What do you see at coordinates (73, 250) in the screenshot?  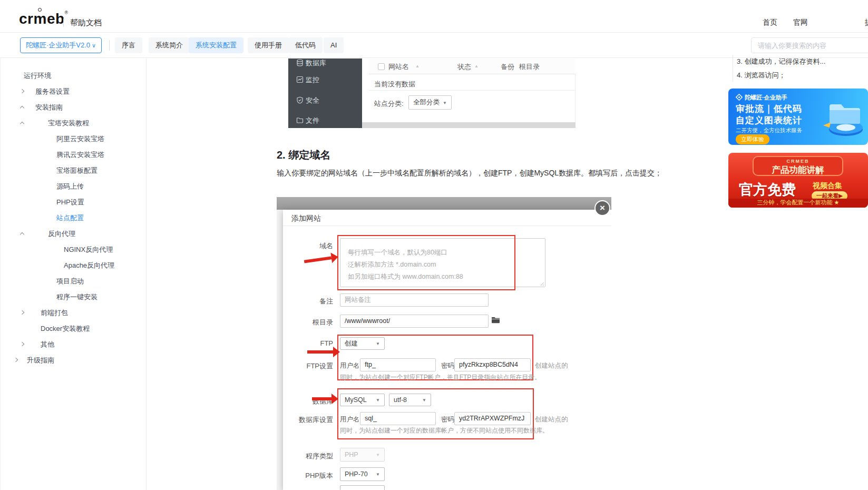 I see `sidebar-item-nginx-proxy: NGINX反向代理` at bounding box center [73, 250].